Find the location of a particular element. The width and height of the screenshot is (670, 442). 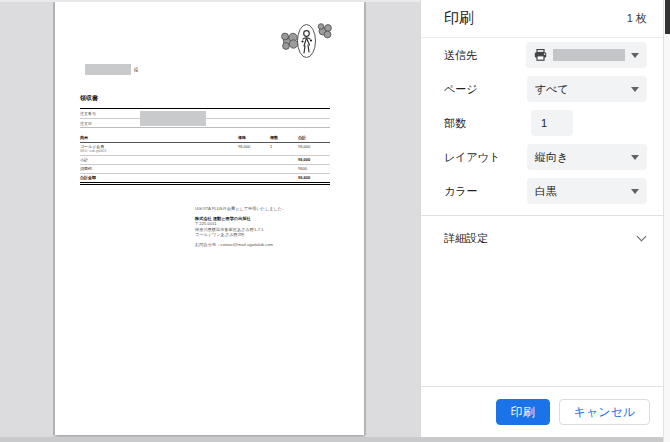

item-price: ¥6,000 is located at coordinates (254, 148).